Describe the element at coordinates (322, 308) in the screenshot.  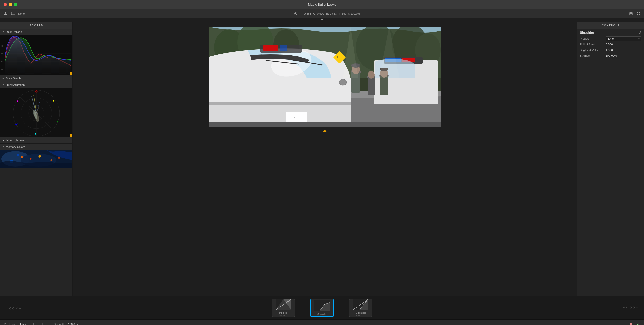
I see `pipeline-node-shoulder: Shoulder` at that location.